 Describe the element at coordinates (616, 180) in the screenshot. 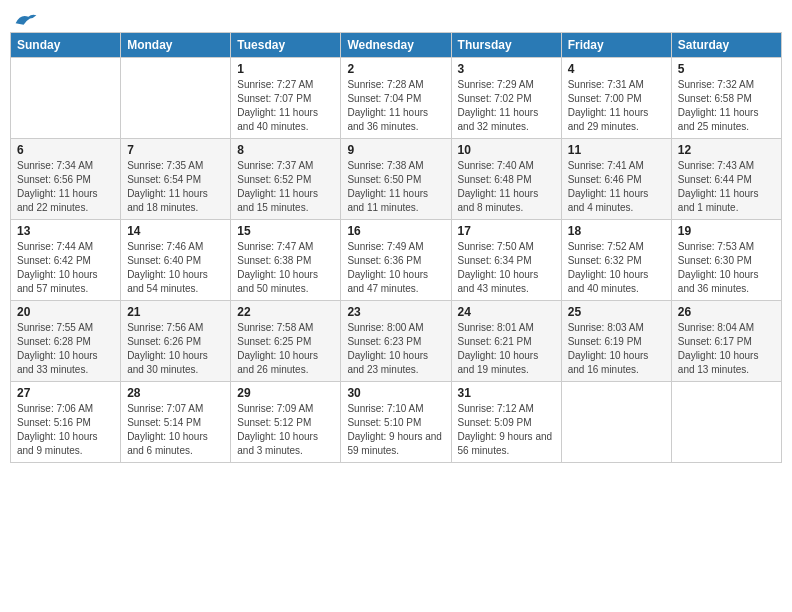

I see `calendar-cell: 11Sunrise: 7:41 AMSunset: 6:46 PMDayligh…` at that location.